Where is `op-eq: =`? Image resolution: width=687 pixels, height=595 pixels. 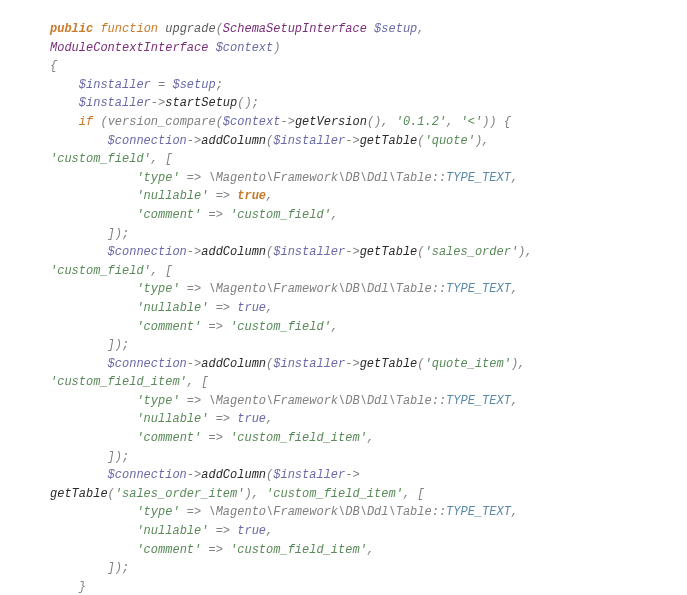
op-eq: = is located at coordinates (162, 85).